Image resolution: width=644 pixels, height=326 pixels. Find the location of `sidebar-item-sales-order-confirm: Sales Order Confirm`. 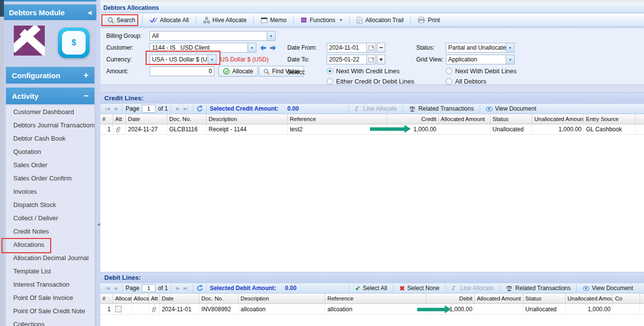

sidebar-item-sales-order-confirm: Sales Order Confirm is located at coordinates (50, 178).